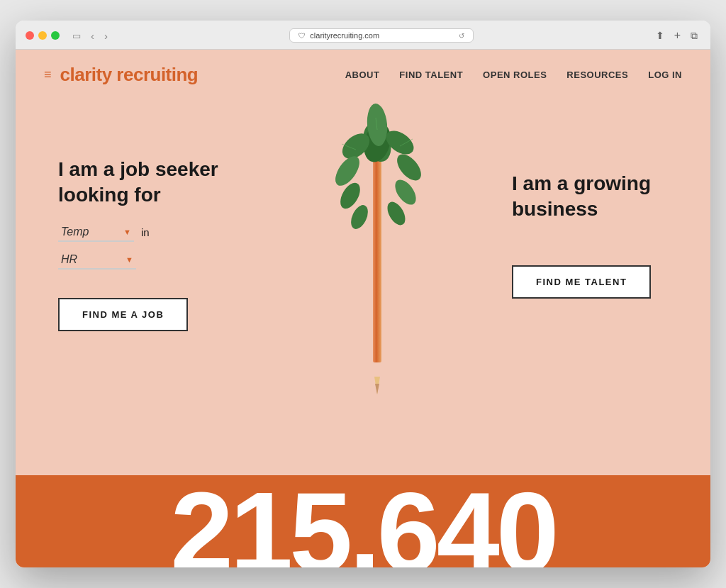  What do you see at coordinates (157, 233) in the screenshot?
I see `search-row-type: Temp Permanent Contract in` at bounding box center [157, 233].